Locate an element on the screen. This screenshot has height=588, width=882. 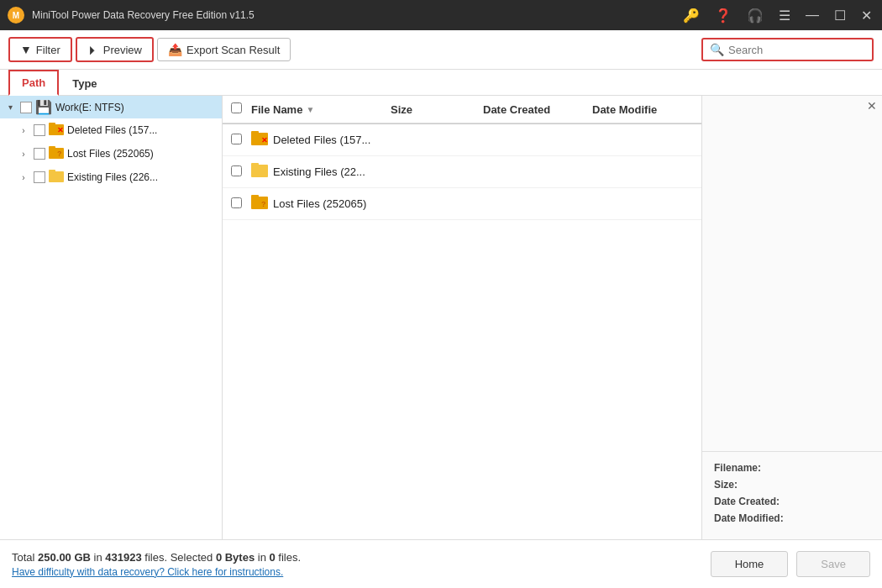
search-input is located at coordinates (796, 50).